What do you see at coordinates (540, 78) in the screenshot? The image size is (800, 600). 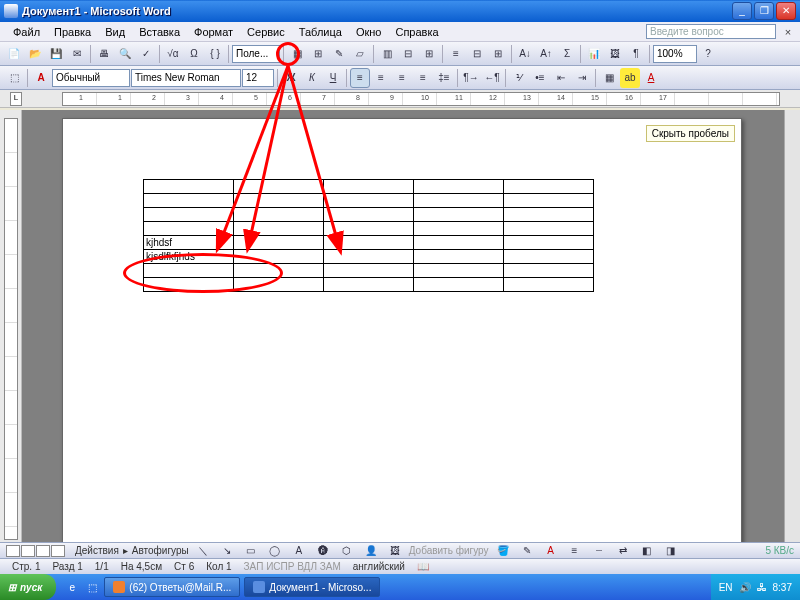 I see `bullets-button: •≡` at bounding box center [540, 78].